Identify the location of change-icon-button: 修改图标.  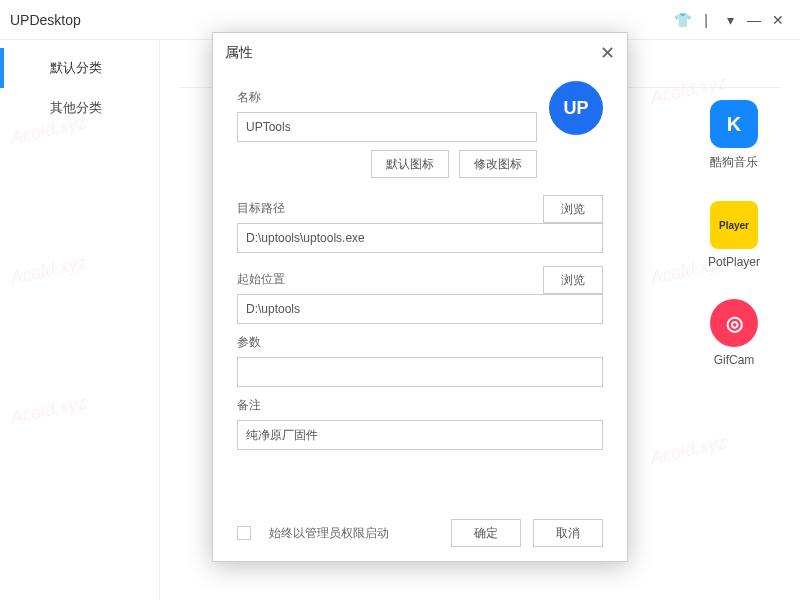
(498, 164).